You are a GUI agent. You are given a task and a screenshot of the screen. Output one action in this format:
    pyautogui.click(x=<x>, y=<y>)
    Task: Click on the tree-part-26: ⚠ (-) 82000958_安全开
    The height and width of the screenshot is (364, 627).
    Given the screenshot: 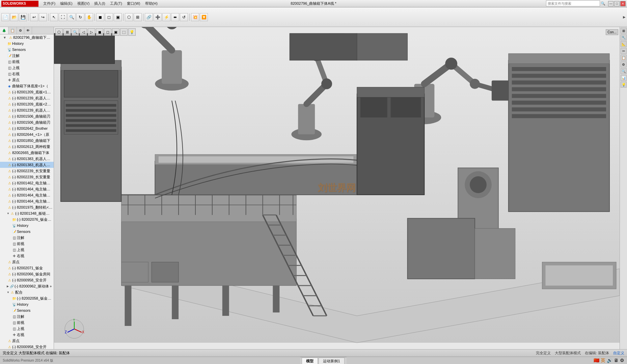 What is the action you would take?
    pyautogui.click(x=27, y=346)
    